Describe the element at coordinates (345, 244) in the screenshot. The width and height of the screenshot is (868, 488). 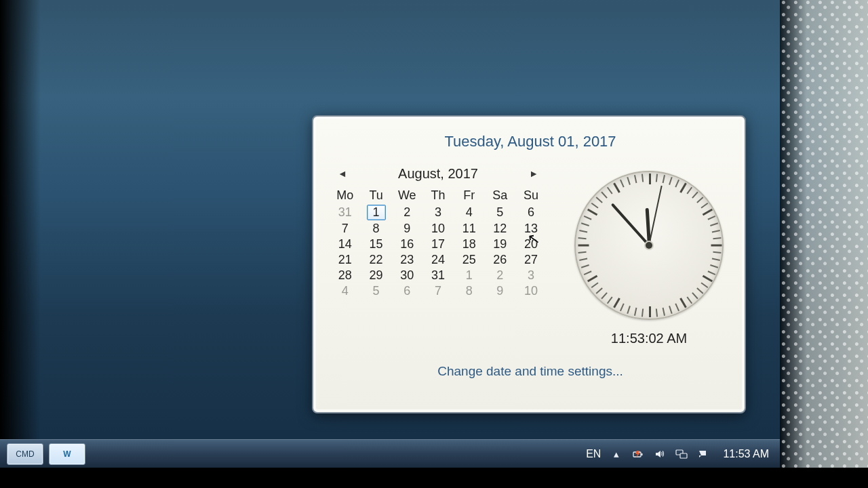
I see `calendar-day: 14` at that location.